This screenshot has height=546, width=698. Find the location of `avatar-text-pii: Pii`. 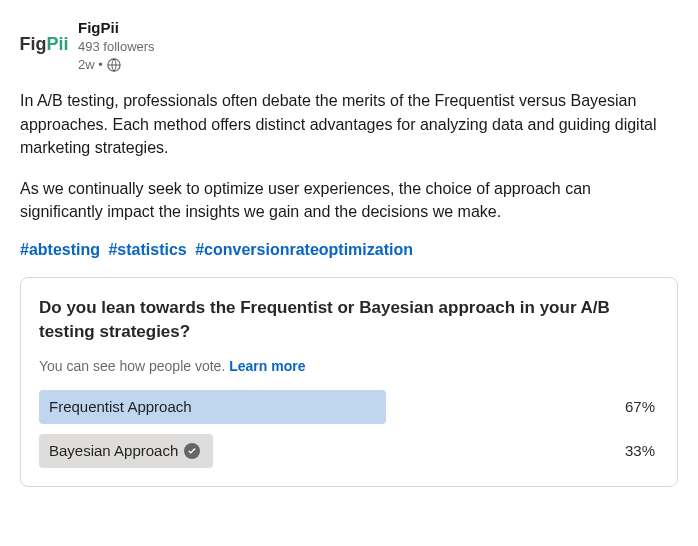

avatar-text-pii: Pii is located at coordinates (58, 44).